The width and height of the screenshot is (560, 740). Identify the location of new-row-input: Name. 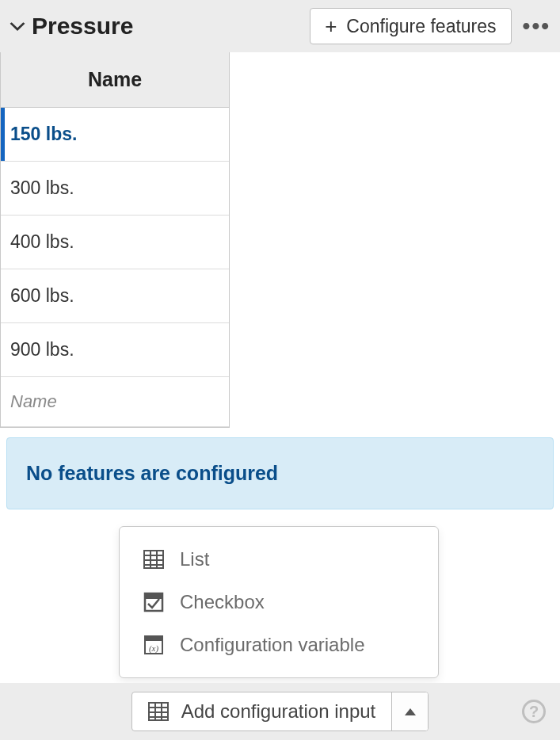
(115, 402).